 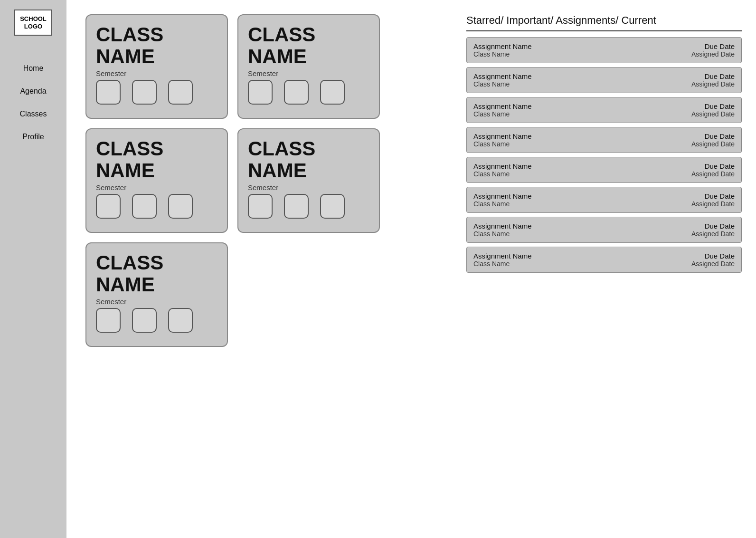 What do you see at coordinates (491, 84) in the screenshot?
I see `assignment-2-class: Class Name` at bounding box center [491, 84].